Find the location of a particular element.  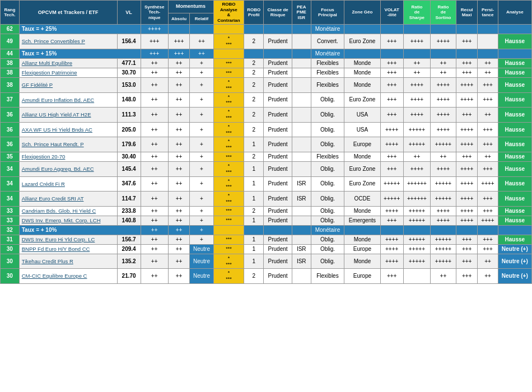

fund-sharpe: +++++ is located at coordinates (417, 130).